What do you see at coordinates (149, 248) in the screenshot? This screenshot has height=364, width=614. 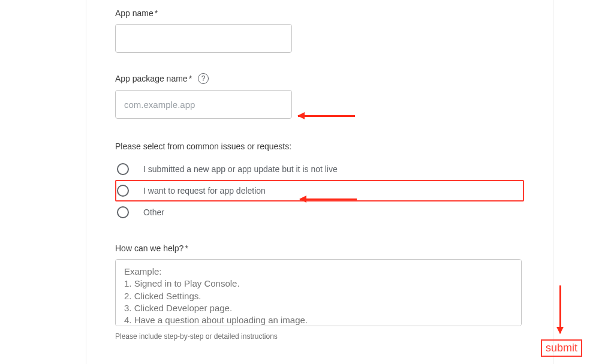 I see `help-label-text: How can we help?` at bounding box center [149, 248].